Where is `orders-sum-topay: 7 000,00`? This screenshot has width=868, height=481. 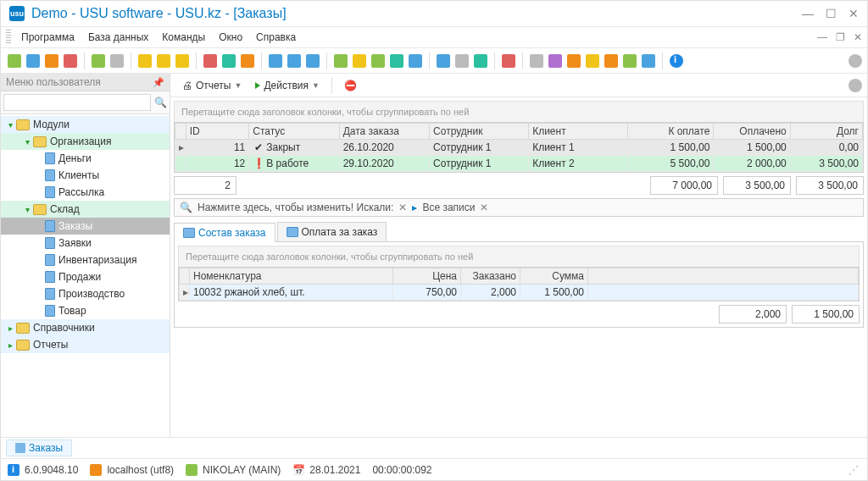
orders-sum-topay: 7 000,00 is located at coordinates (684, 185).